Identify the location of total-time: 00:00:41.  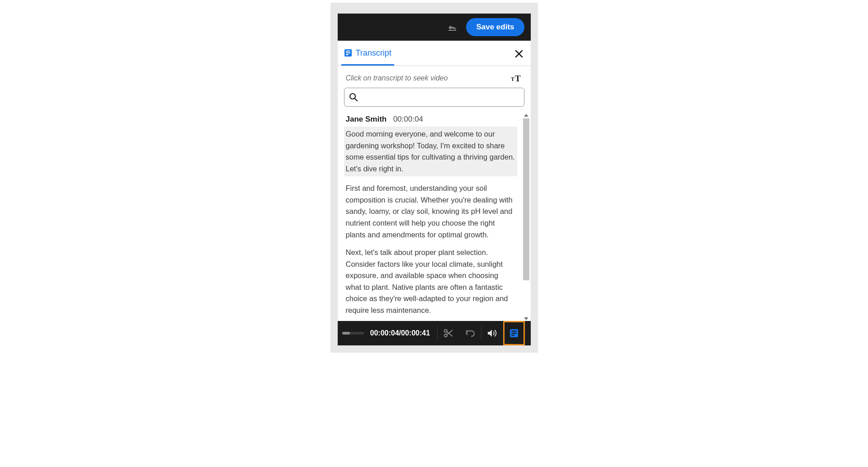
(415, 333).